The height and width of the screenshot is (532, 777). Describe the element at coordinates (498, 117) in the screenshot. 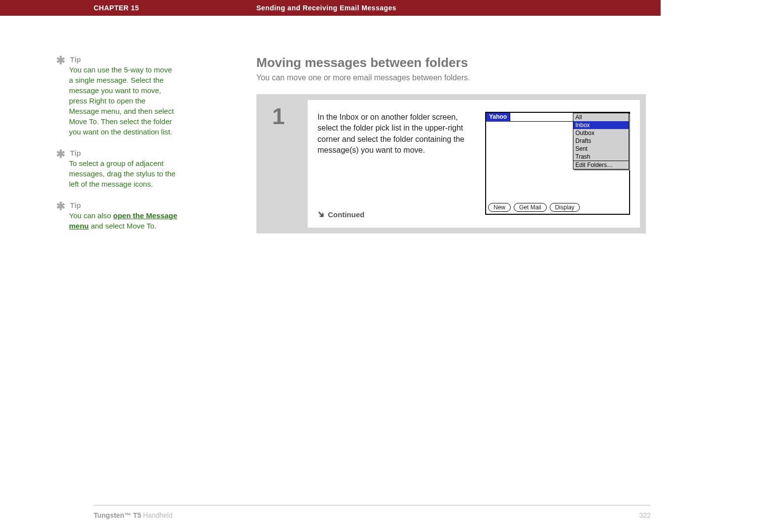

I see `account-label: Yahoo` at that location.